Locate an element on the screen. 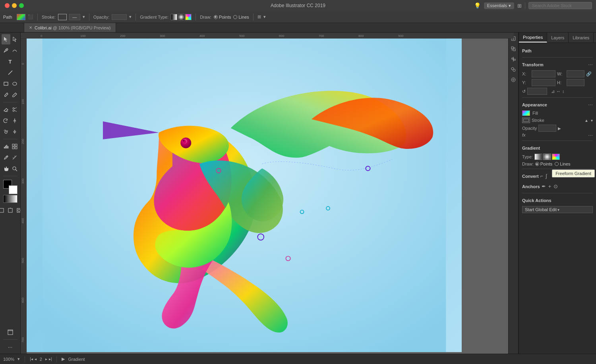 The image size is (596, 364). draw-points-opt: Points is located at coordinates (544, 164).